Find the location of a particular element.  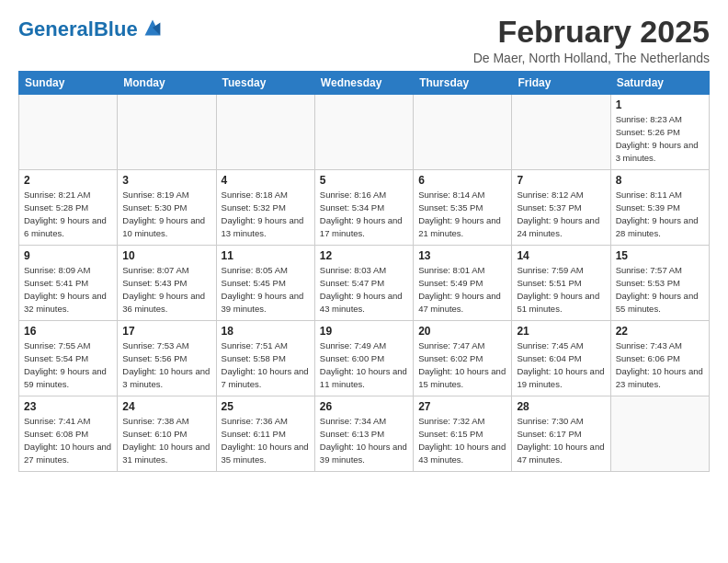

day-number: 20 is located at coordinates (462, 331).